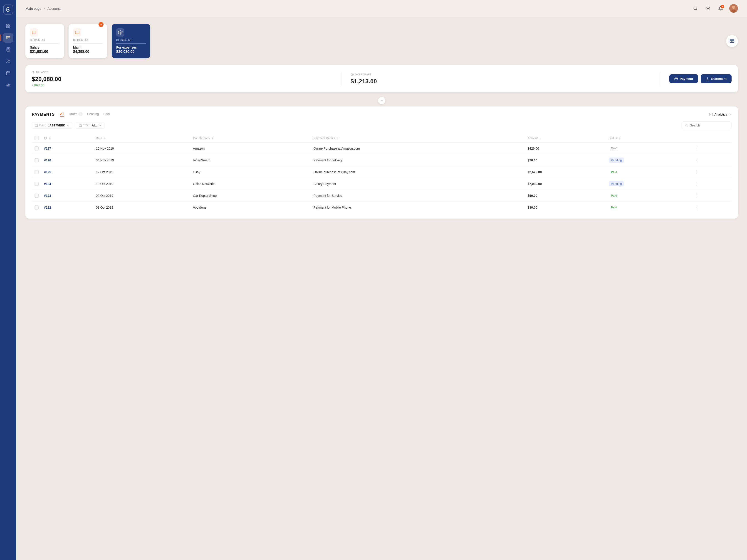 The image size is (747, 560). Describe the element at coordinates (142, 138) in the screenshot. I see `col-date: Date ⇅` at that location.